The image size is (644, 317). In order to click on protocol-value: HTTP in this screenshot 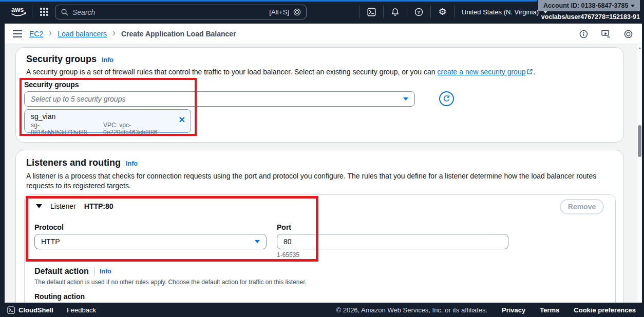, I will do `click(50, 242)`.